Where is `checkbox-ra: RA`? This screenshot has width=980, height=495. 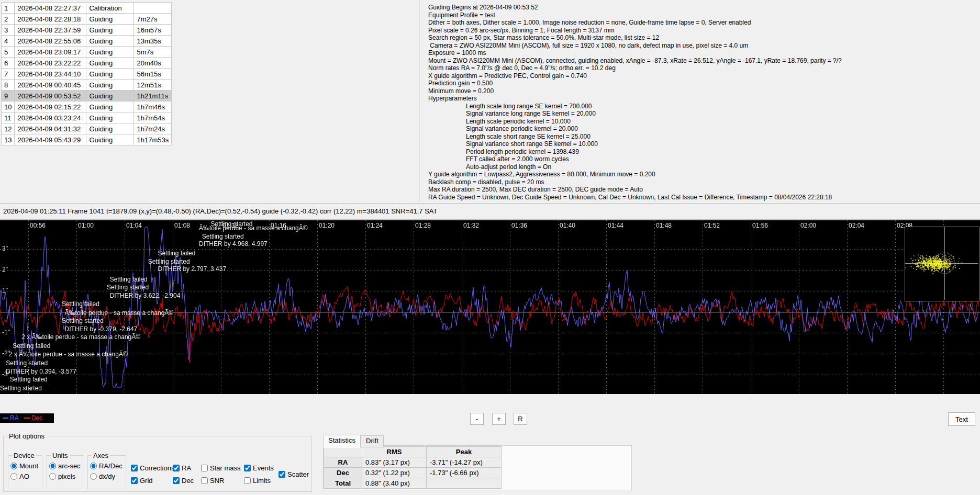 checkbox-ra: RA is located at coordinates (182, 468).